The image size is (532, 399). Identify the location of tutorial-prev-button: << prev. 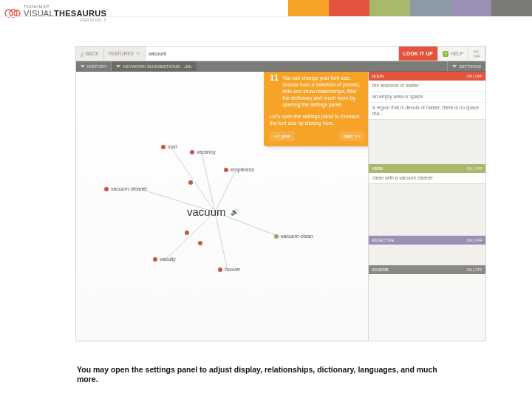
(282, 136).